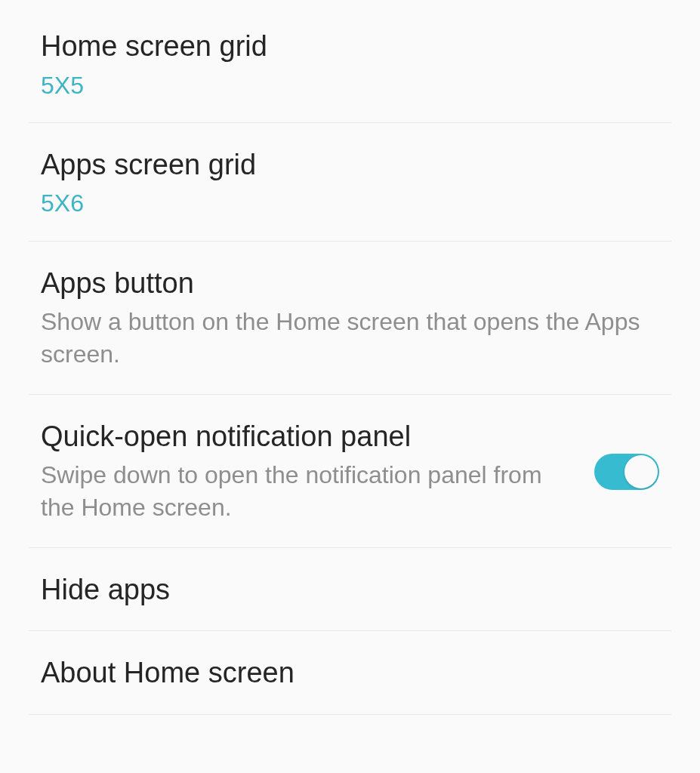 The height and width of the screenshot is (773, 700). What do you see at coordinates (350, 673) in the screenshot?
I see `setting-about-home-screen: About Home screen` at bounding box center [350, 673].